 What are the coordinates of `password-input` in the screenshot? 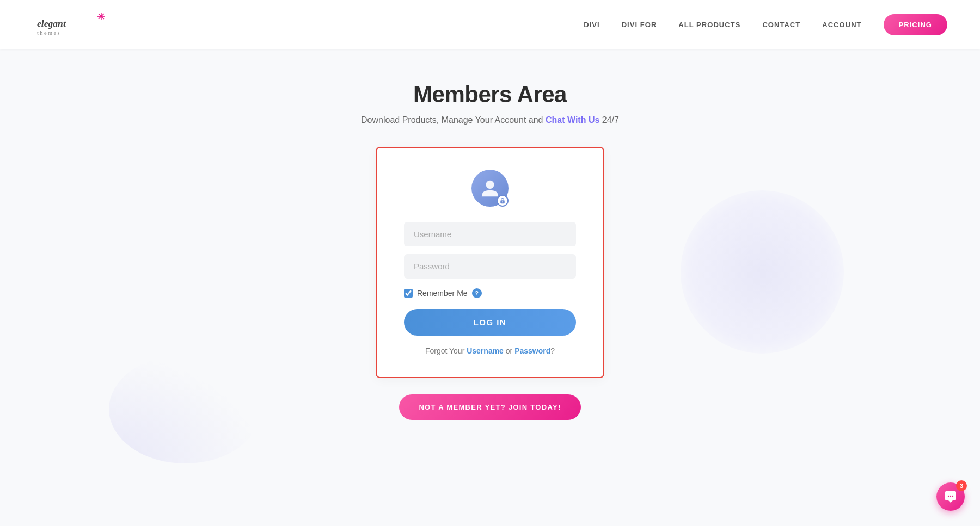 It's located at (490, 267).